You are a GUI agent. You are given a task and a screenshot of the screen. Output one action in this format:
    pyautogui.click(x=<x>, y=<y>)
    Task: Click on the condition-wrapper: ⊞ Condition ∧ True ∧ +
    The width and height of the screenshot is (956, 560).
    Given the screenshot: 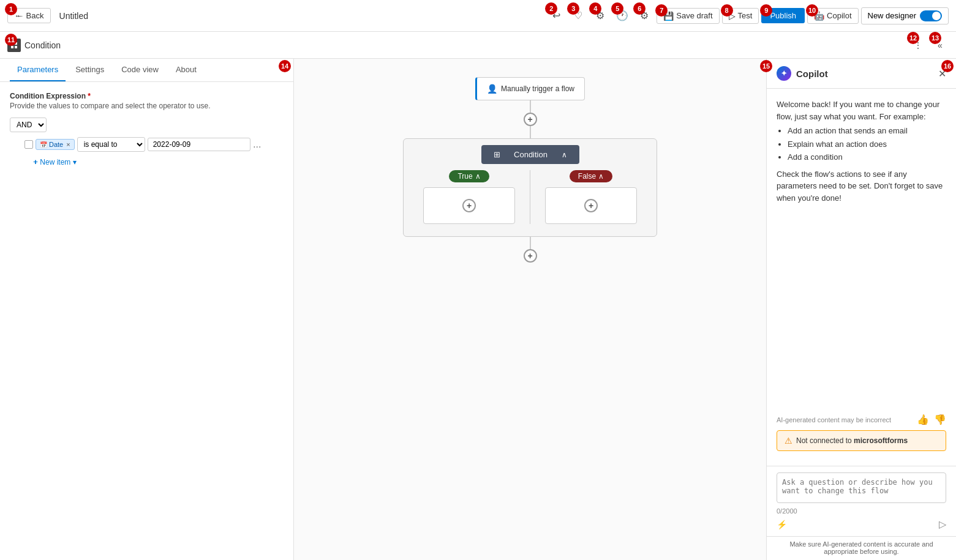 What is the action you would take?
    pyautogui.click(x=530, y=187)
    